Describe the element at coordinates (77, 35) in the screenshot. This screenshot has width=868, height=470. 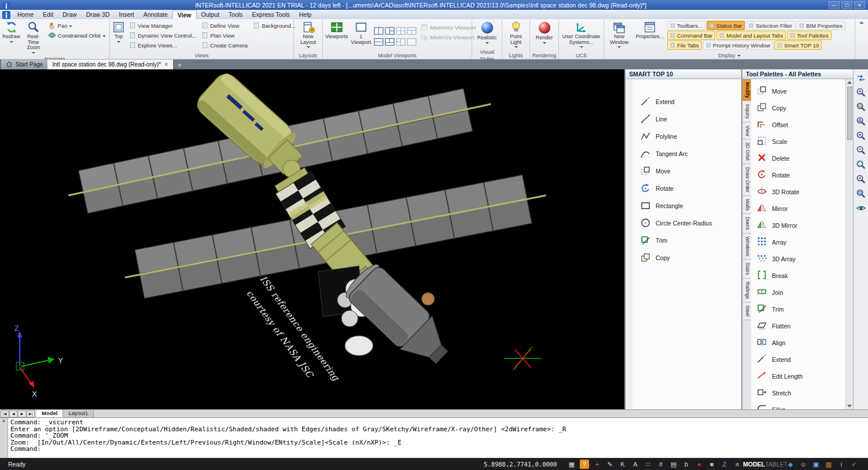
I see `constrained-orbit-button: Constrained Orbit` at that location.